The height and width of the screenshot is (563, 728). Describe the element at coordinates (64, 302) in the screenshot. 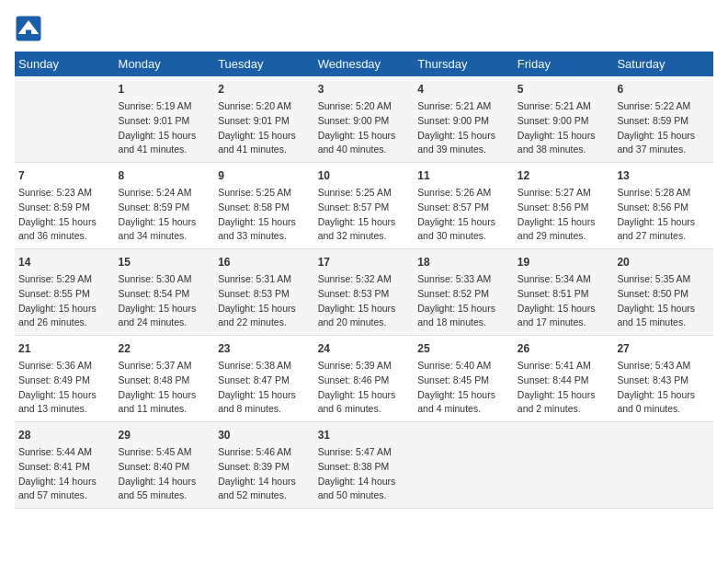

I see `day-info: Sunrise: 5:29 AMSunset: 8:55 PMDaylight:…` at that location.